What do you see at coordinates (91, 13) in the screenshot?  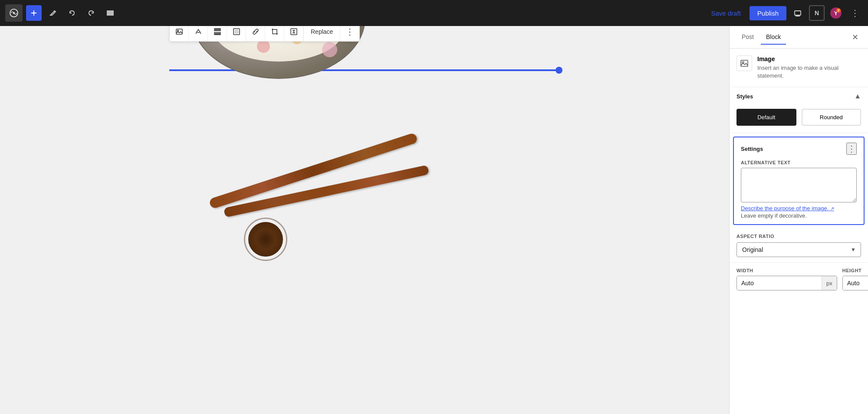 I see `redo-button` at bounding box center [91, 13].